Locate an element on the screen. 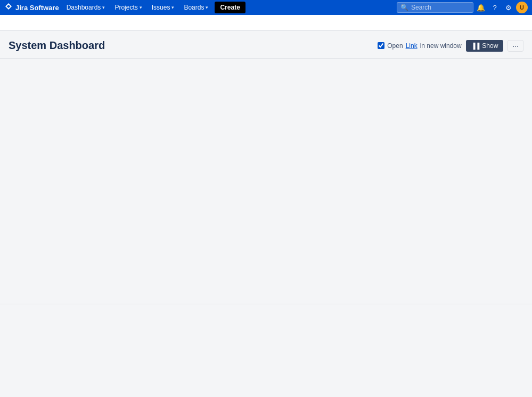  jira-logo-icon is located at coordinates (9, 7).